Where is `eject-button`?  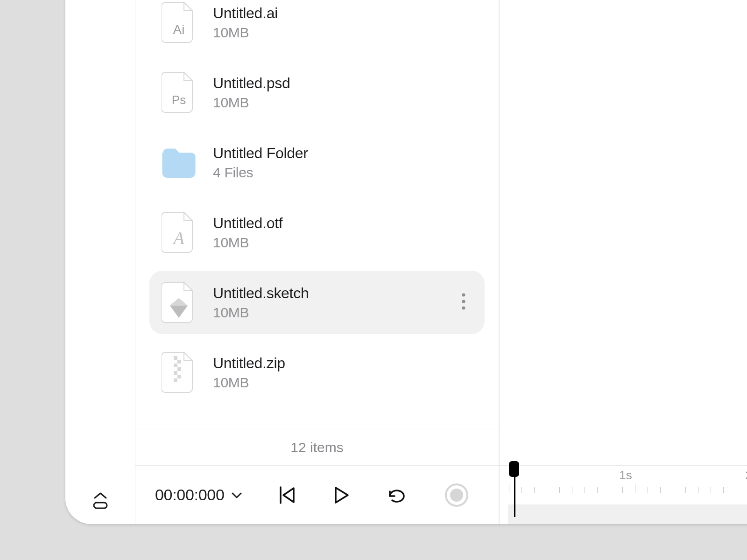 eject-button is located at coordinates (100, 501).